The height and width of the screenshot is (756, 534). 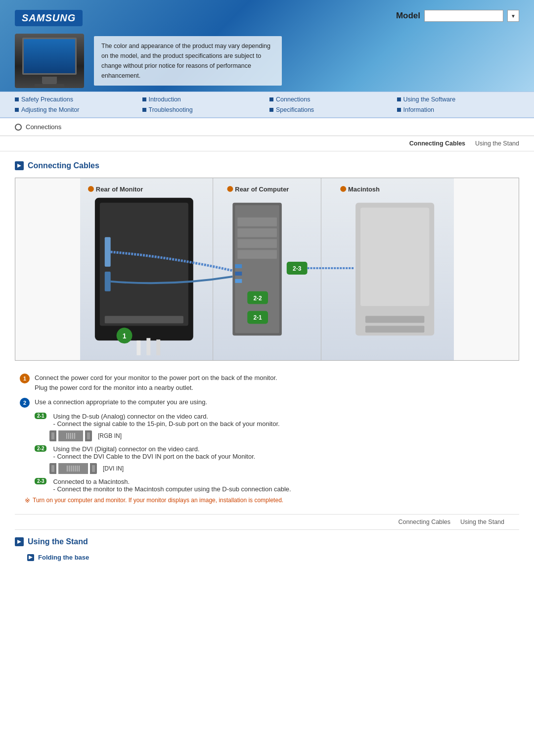 I want to click on monitor-image, so click(x=49, y=61).